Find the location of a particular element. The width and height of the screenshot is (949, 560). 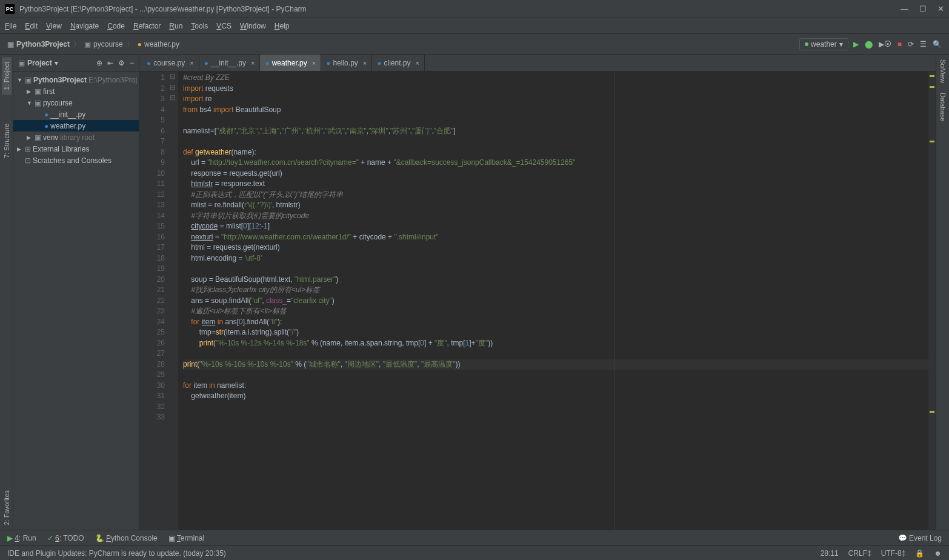

event-log-button: 💬 Event Log is located at coordinates (920, 538).